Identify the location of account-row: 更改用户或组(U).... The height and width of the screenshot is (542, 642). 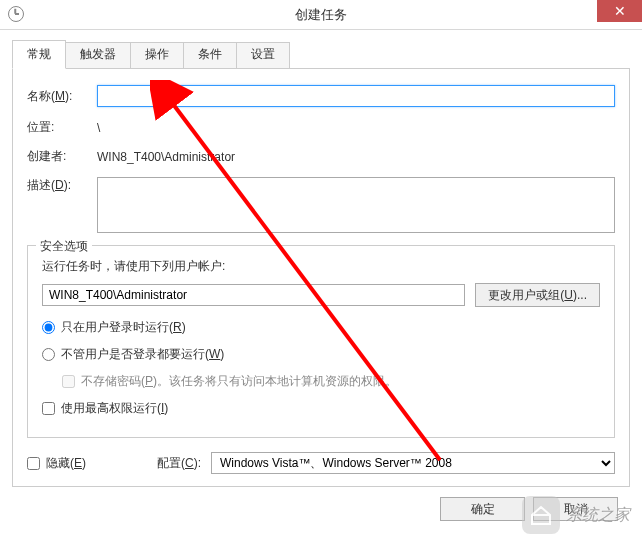
(321, 295).